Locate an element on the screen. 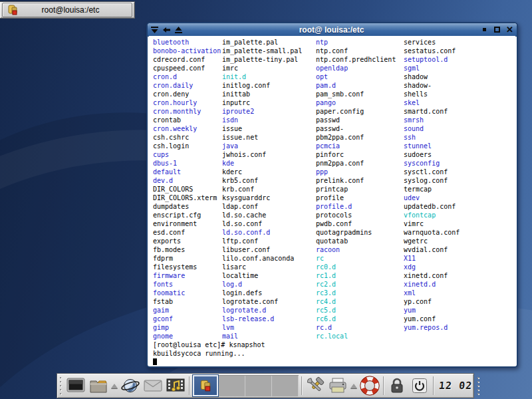 Image resolution: width=532 pixels, height=399 pixels. file-entry: rc0.d is located at coordinates (356, 267).